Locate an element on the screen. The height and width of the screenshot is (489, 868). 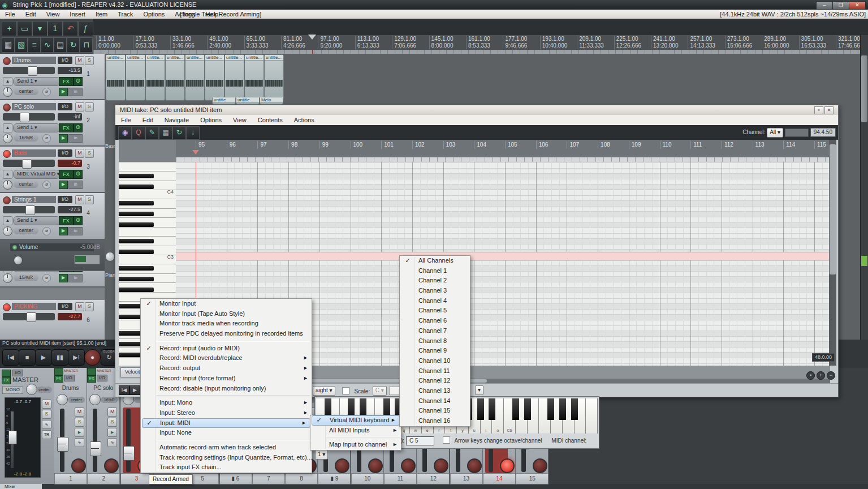
lane-add-button: + is located at coordinates (821, 376).